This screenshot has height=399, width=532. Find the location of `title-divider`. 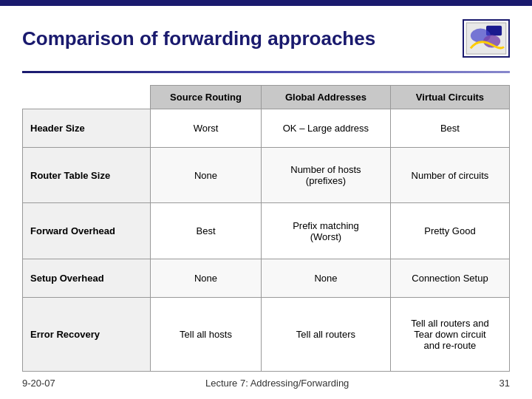

title-divider is located at coordinates (266, 72).